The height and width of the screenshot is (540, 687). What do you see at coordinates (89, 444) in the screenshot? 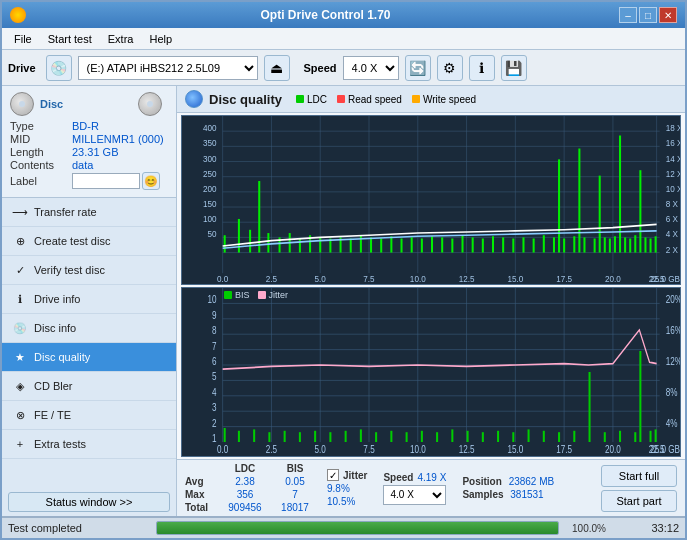
I see `sidebar-item-extra-tests: + Extra tests` at bounding box center [89, 444].